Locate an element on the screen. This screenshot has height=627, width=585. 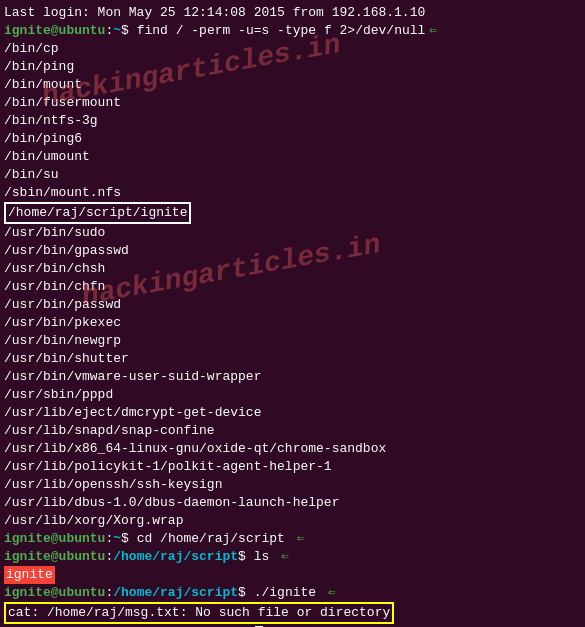
path-usr-gpasswd: /usr/bin/gpasswd is located at coordinates (66, 251).